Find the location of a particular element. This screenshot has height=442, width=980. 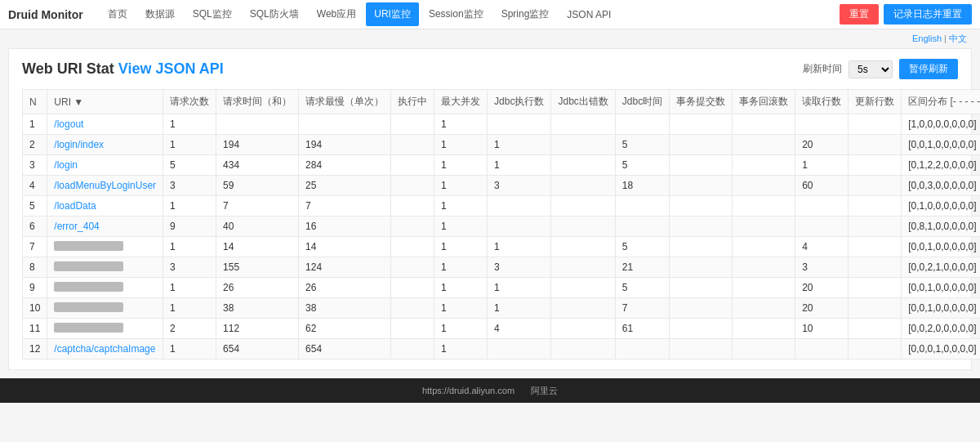

nav-items: 首页数据源SQL监控SQL防火墙Web应用URI监控Session监控Sprin… is located at coordinates (470, 15).